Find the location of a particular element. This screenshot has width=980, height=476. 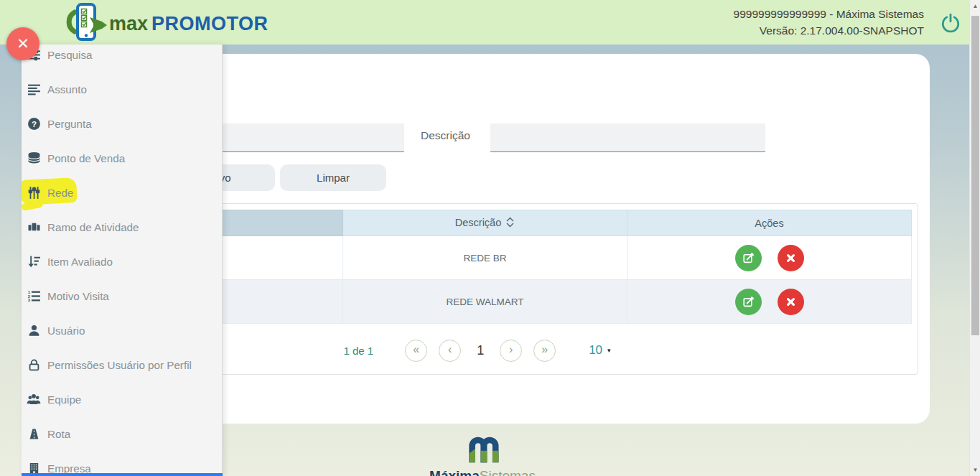

sidebar-item-permissoes-usuario-por-perfil: Permissões Usuário por Perfil is located at coordinates (122, 365).